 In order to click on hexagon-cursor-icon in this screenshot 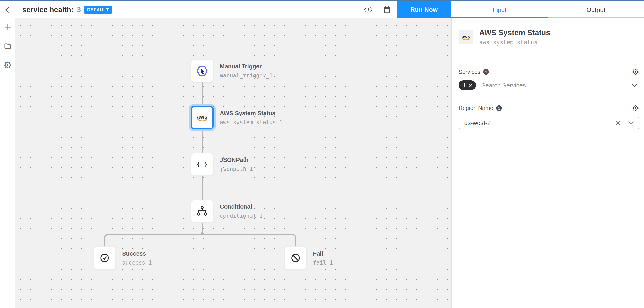, I will do `click(202, 71)`.